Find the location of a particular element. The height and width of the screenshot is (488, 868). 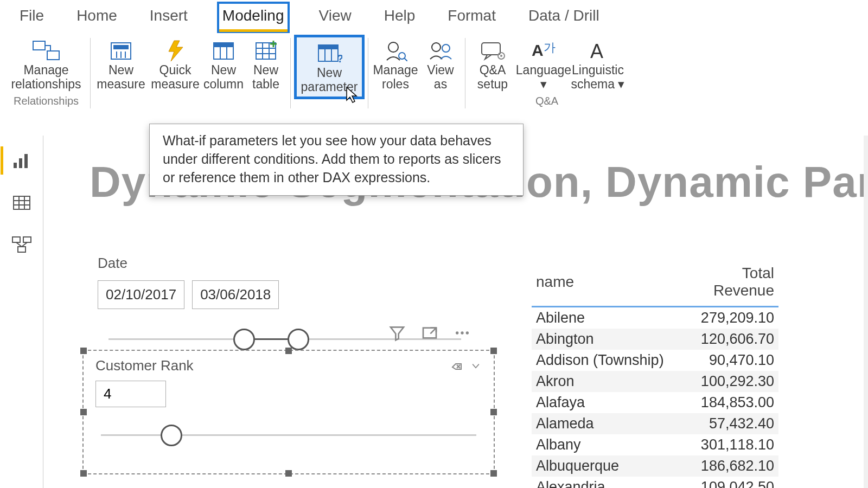

clear-selection-icon is located at coordinates (457, 366).